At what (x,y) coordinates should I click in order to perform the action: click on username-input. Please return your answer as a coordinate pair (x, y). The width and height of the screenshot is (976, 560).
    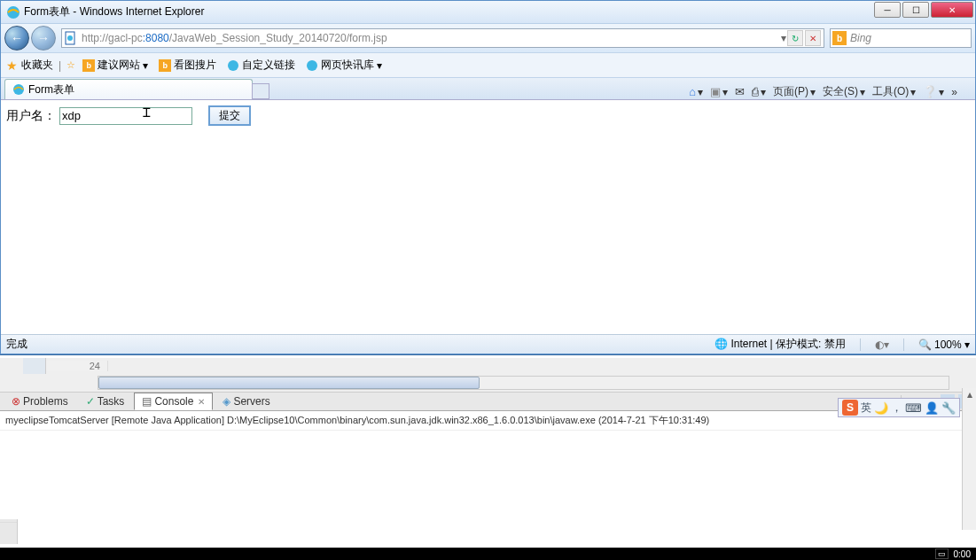
    Looking at the image, I should click on (126, 116).